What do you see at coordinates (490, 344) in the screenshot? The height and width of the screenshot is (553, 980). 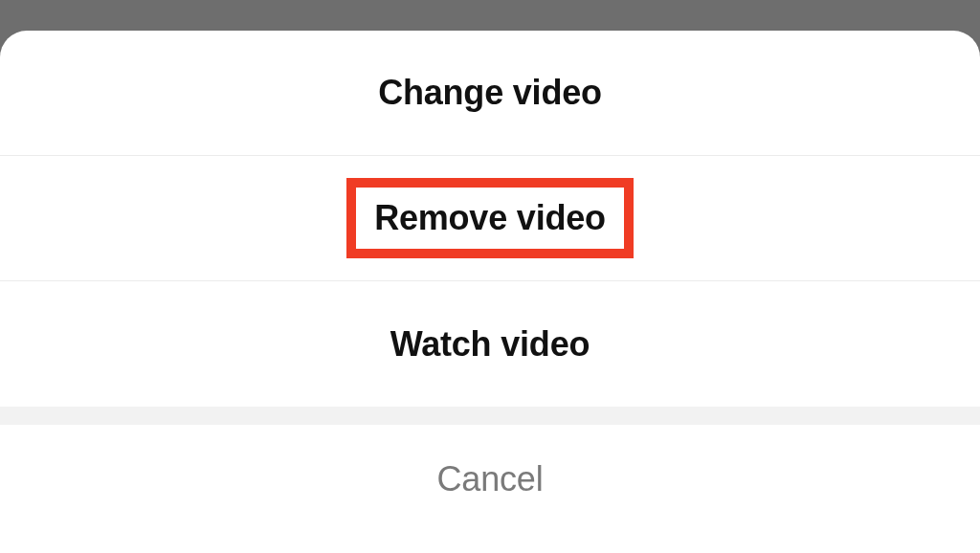 I see `option-label: Watch video` at bounding box center [490, 344].